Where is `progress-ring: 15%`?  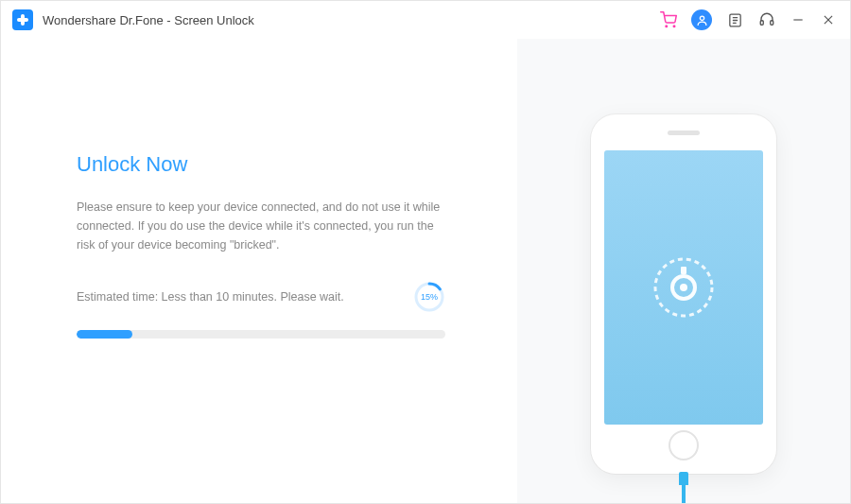 progress-ring: 15% is located at coordinates (429, 297).